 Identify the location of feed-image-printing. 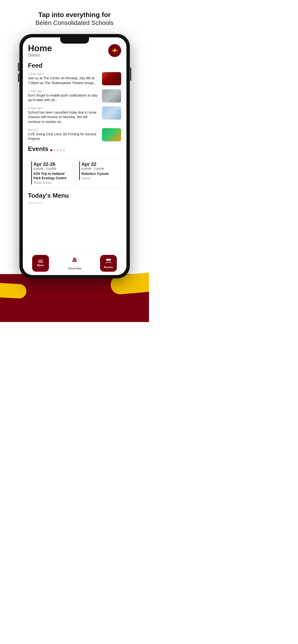
(112, 135).